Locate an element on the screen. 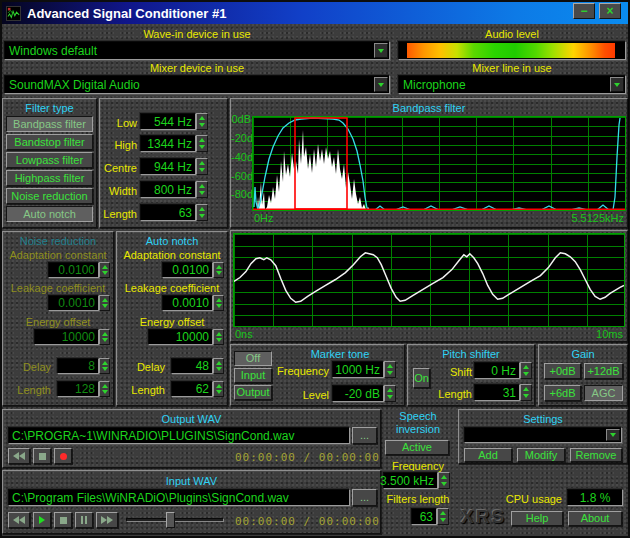  nr-adaptation-spinner is located at coordinates (104, 270).